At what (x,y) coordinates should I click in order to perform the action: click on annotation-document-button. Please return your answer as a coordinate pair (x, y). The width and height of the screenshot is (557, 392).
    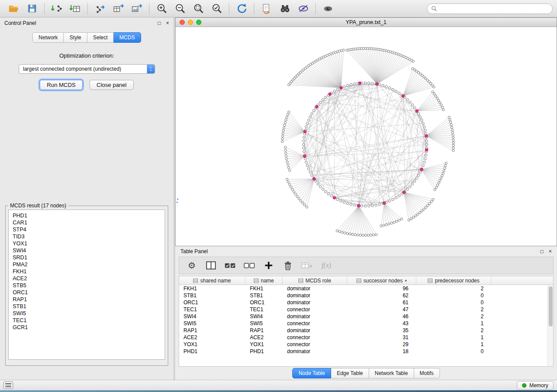
    Looking at the image, I should click on (266, 9).